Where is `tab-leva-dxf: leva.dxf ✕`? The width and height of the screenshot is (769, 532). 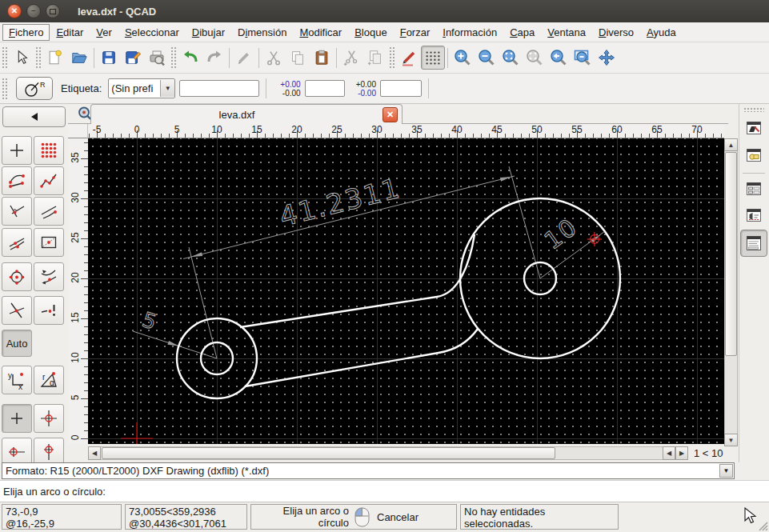 tab-leva-dxf: leva.dxf ✕ is located at coordinates (246, 114).